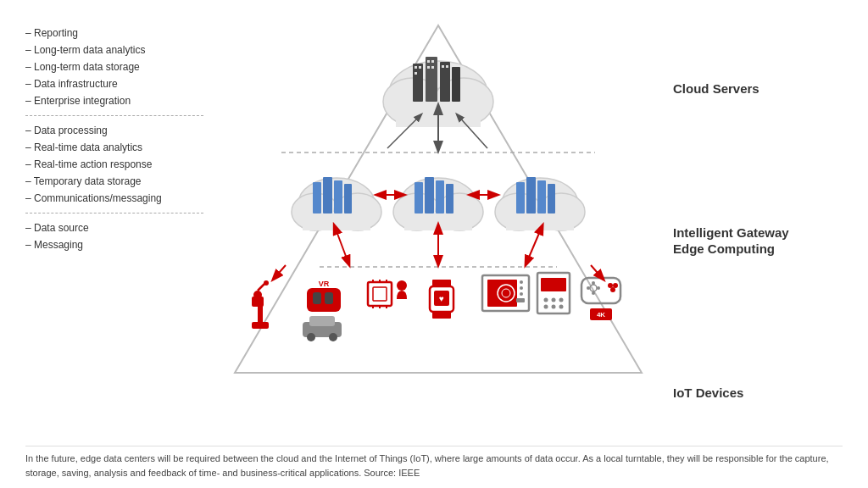  Describe the element at coordinates (601, 315) in the screenshot. I see `svg-text: 4K` at that location.